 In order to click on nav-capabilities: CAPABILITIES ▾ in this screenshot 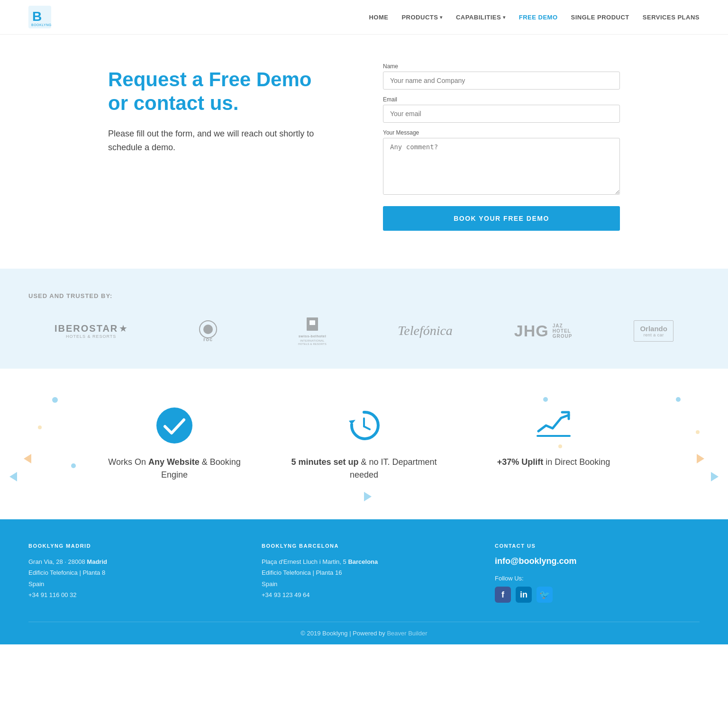, I will do `click(481, 17)`.